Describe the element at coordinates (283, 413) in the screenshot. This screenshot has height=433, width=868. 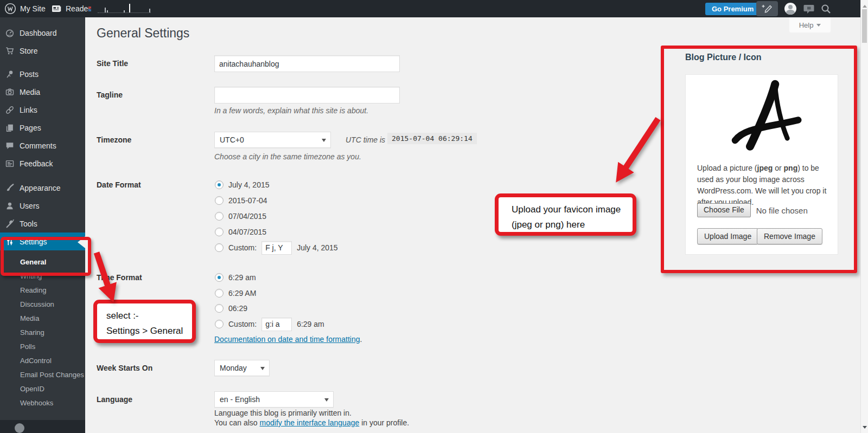
I see `language-help-1: Language this blog is primarily written …` at that location.